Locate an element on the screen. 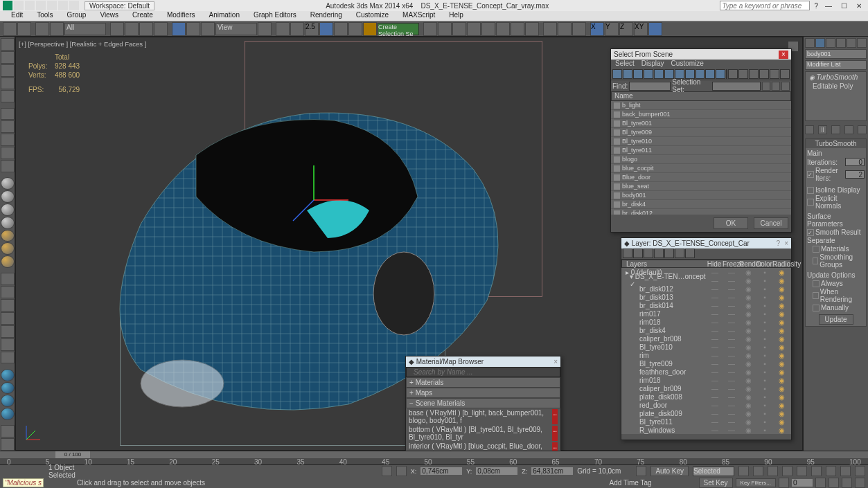  close-button: ✕ is located at coordinates (859, 6).